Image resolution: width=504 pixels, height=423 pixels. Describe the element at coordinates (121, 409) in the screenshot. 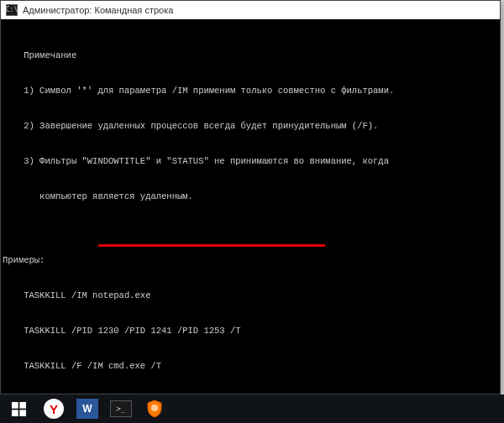

I see `taskbar-app-cmd: >_` at that location.